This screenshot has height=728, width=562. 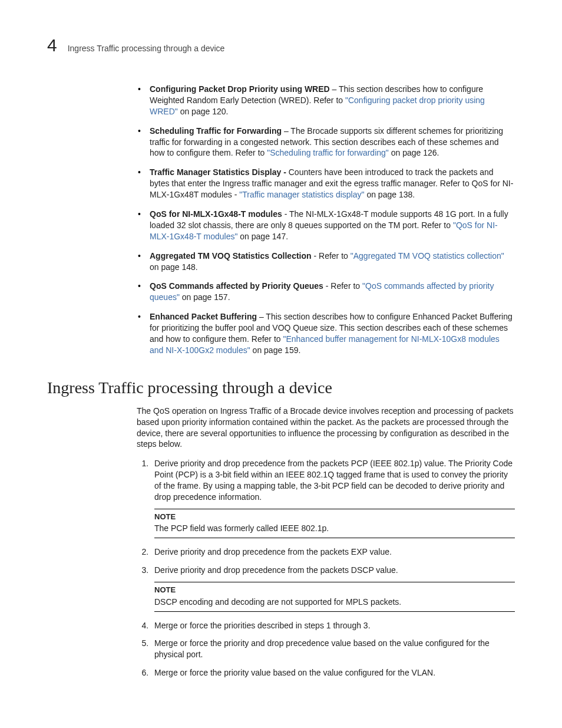 I want to click on list-item: Aggregated TM VOQ Statistics Collection …, so click(x=326, y=262).